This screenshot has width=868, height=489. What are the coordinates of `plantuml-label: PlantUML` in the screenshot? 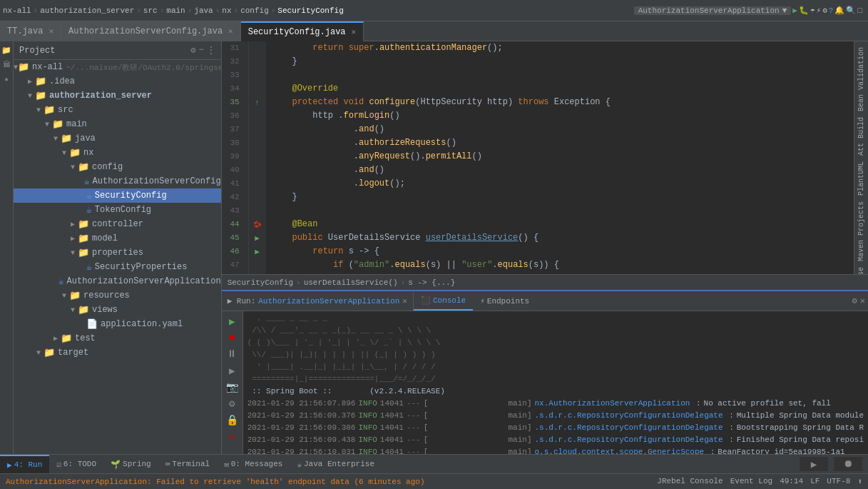 It's located at (862, 178).